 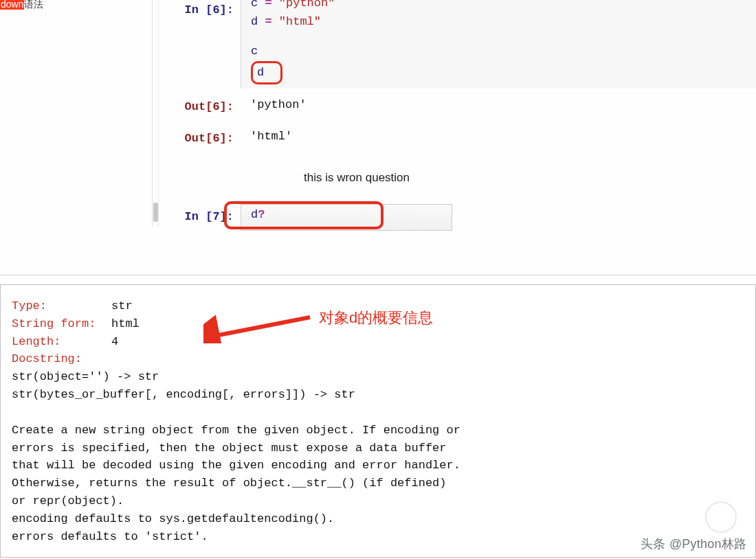 I want to click on output-value: 'html', so click(x=498, y=139).